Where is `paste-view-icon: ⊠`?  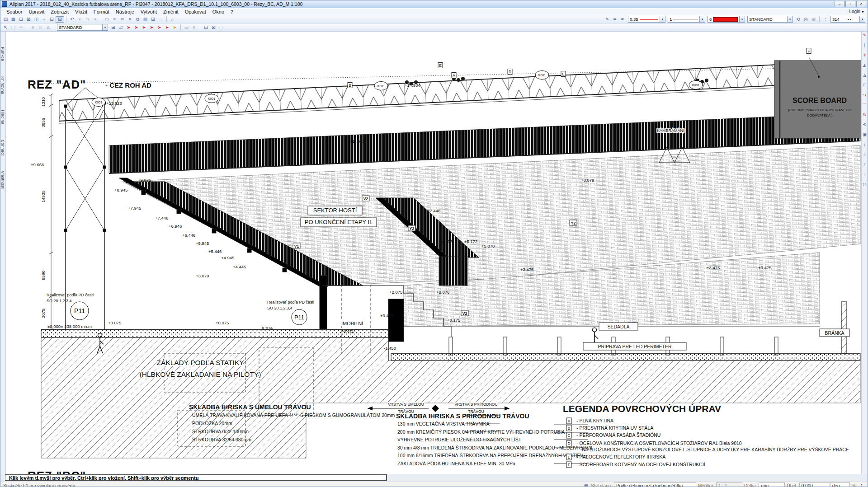 paste-view-icon: ⊠ is located at coordinates (213, 28).